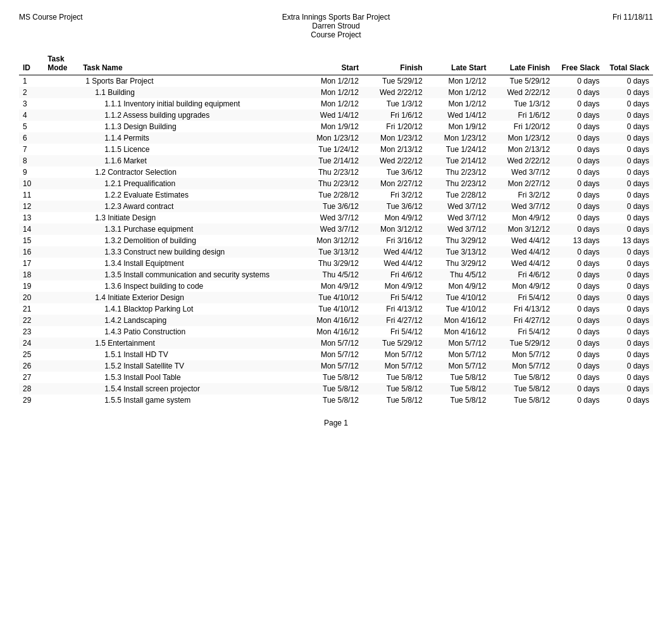 This screenshot has width=672, height=637. I want to click on cell-latestart: Wed 1/4/12, so click(458, 115).